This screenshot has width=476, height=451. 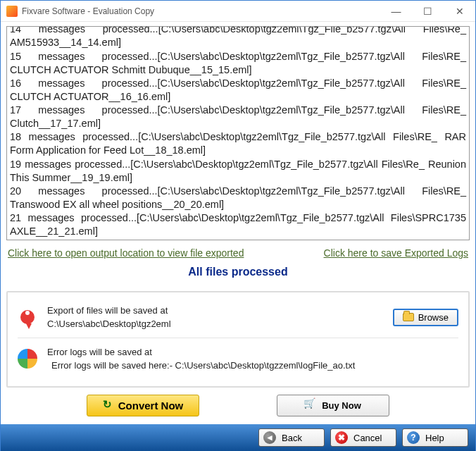 What do you see at coordinates (342, 438) in the screenshot?
I see `cancel-icon: ✖` at bounding box center [342, 438].